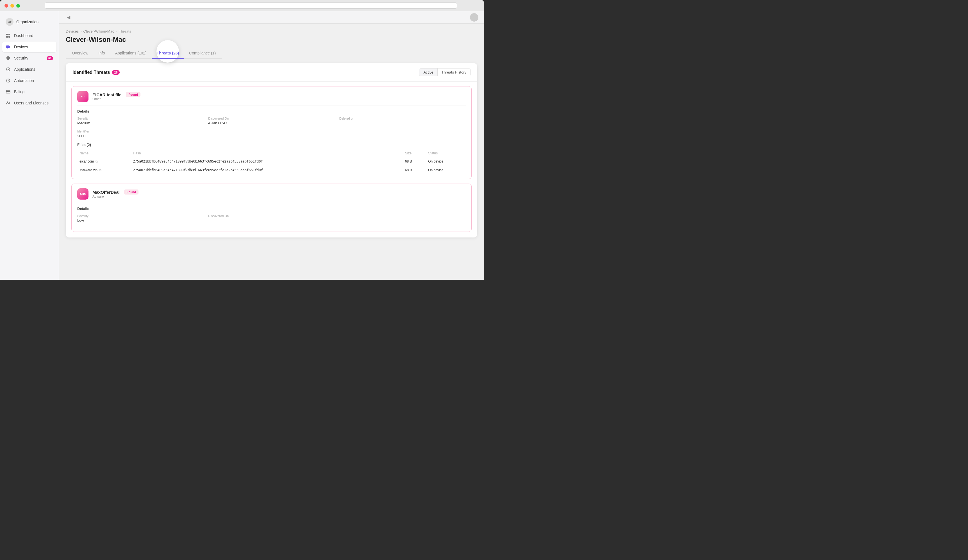 This screenshot has width=968, height=560. Describe the element at coordinates (271, 96) in the screenshot. I see `threat-1-header: ··· EICAR test file Found Other` at that location.